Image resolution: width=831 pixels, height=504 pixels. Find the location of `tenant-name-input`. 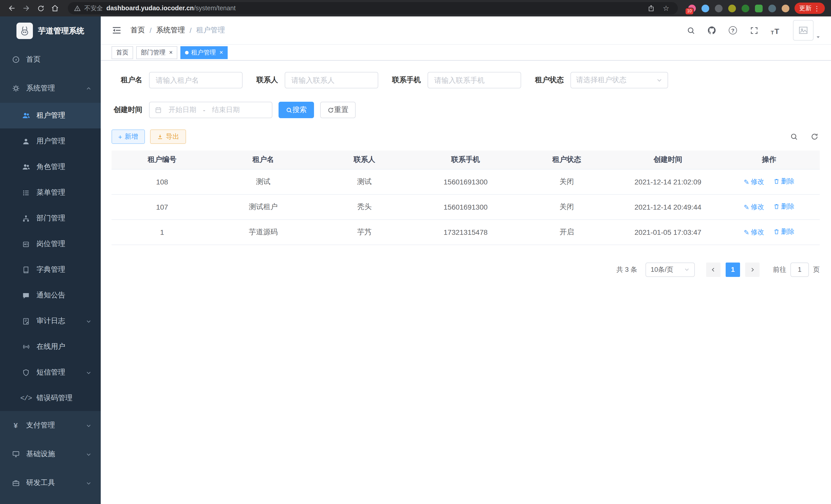

tenant-name-input is located at coordinates (196, 80).